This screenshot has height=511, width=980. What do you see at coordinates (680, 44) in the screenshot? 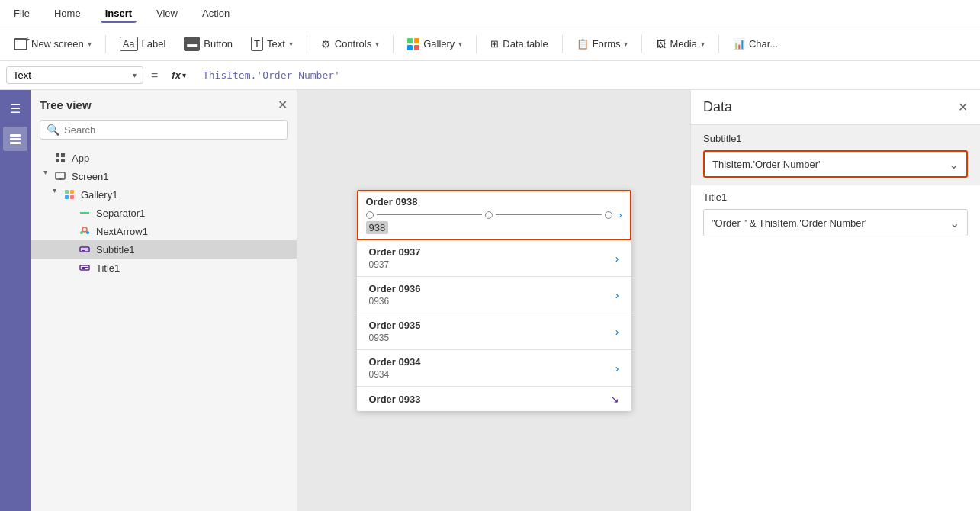
I see `media-button: 🖼 Media ▾` at bounding box center [680, 44].